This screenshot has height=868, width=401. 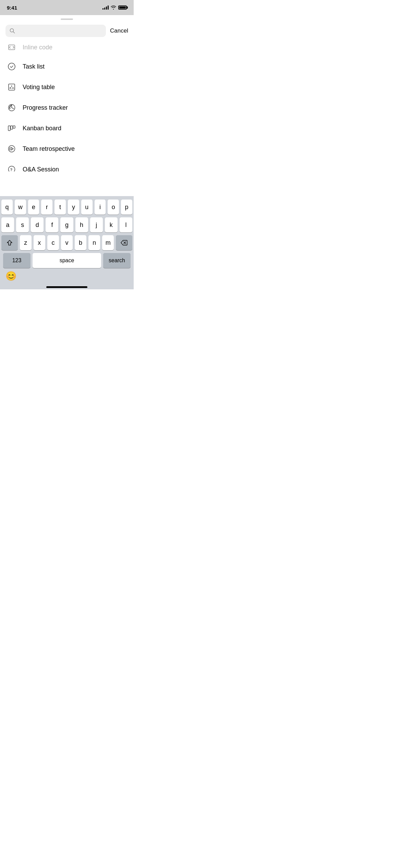 I want to click on list-item: Kanban board, so click(x=67, y=128).